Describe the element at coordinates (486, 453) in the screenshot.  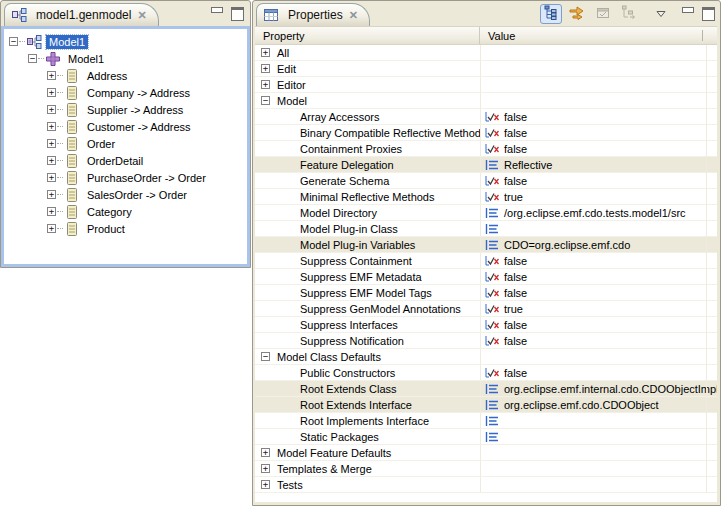
I see `property-row: +Model Feature Defaults` at that location.